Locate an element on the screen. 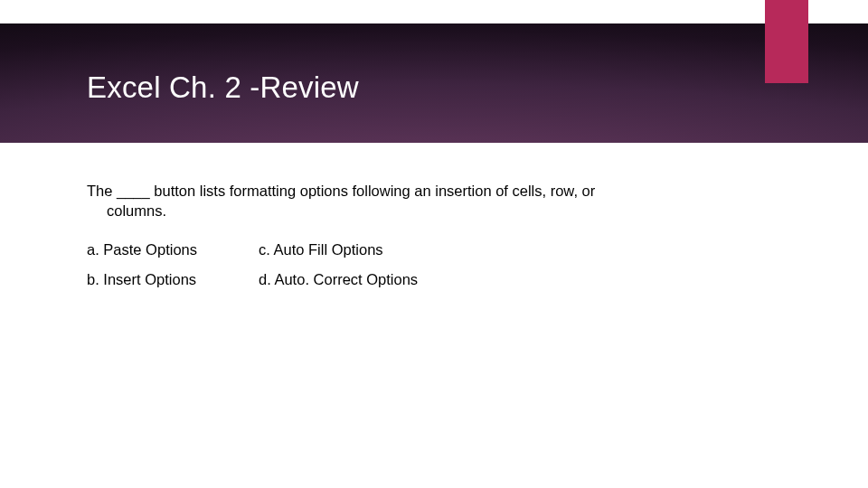 The height and width of the screenshot is (488, 868). option-d: d. Auto. Correct Options is located at coordinates (525, 280).